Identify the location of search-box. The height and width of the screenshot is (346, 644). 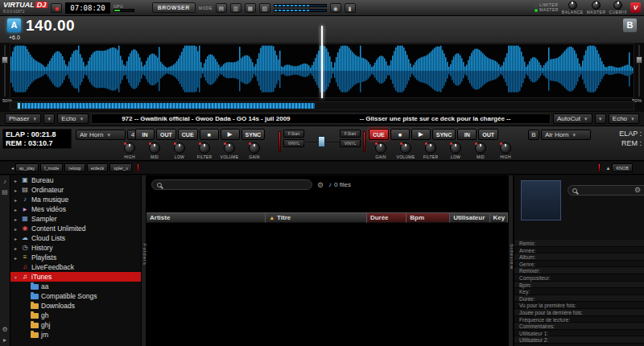
(232, 185).